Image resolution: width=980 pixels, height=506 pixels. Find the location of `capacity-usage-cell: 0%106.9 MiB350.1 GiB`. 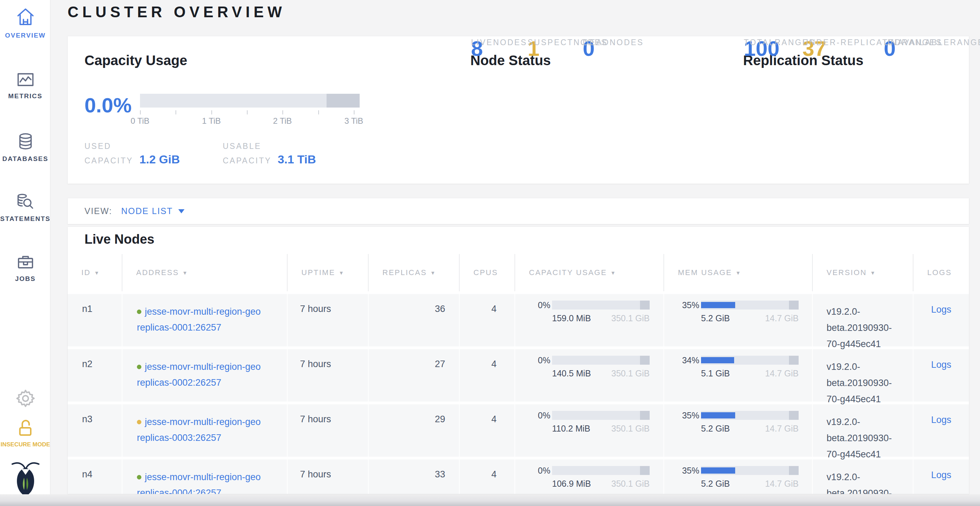

capacity-usage-cell: 0%106.9 MiB350.1 GiB is located at coordinates (590, 477).